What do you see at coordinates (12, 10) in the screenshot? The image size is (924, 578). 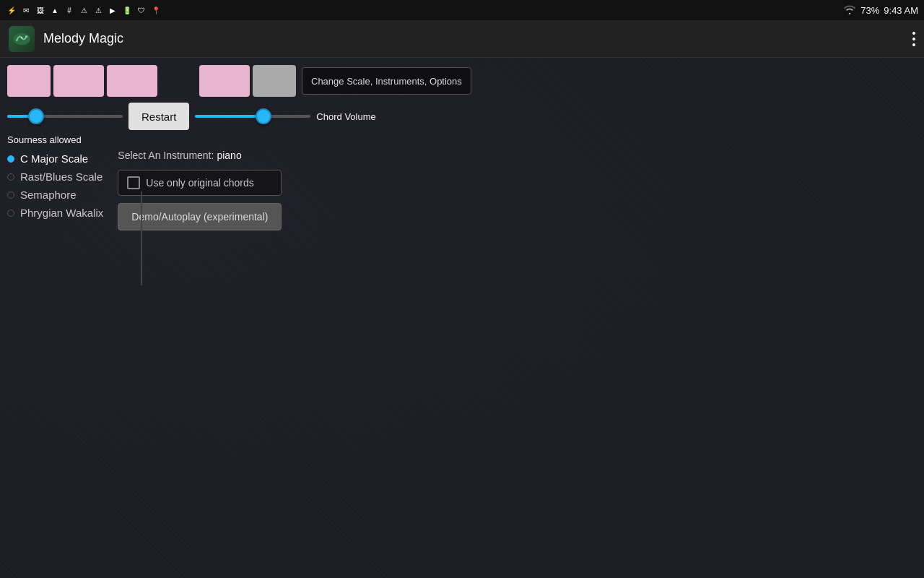 I see `usb-icon: ⚡` at bounding box center [12, 10].